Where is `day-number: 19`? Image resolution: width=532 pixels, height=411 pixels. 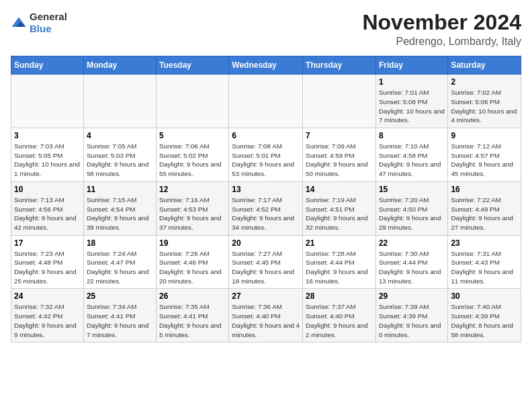 day-number: 19 is located at coordinates (192, 243).